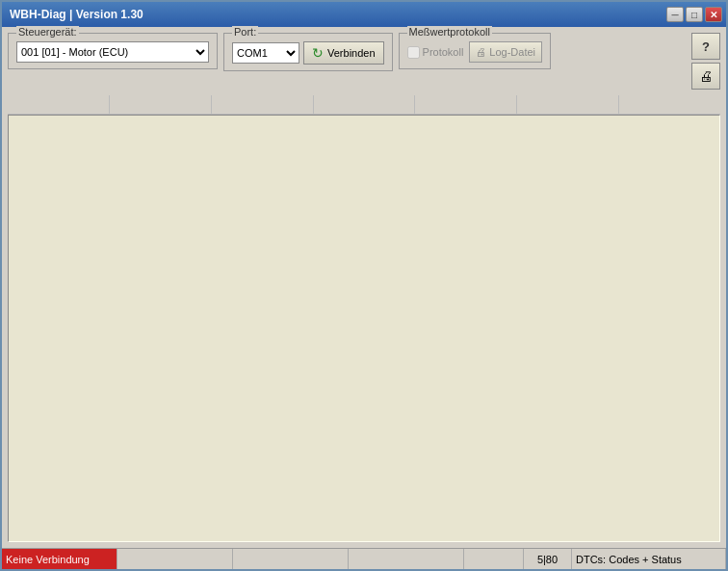 This screenshot has width=728, height=571. Describe the element at coordinates (694, 14) in the screenshot. I see `title-bar-controls: ─ □ ✕` at that location.